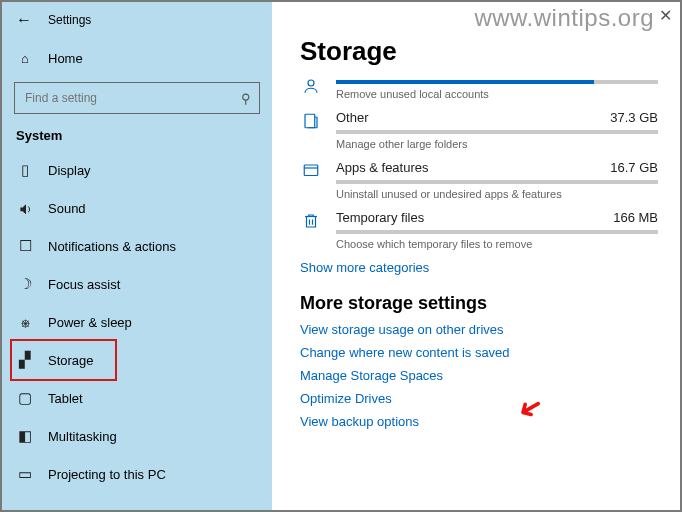 The image size is (682, 512). I want to click on nav-label: Tablet, so click(66, 398).